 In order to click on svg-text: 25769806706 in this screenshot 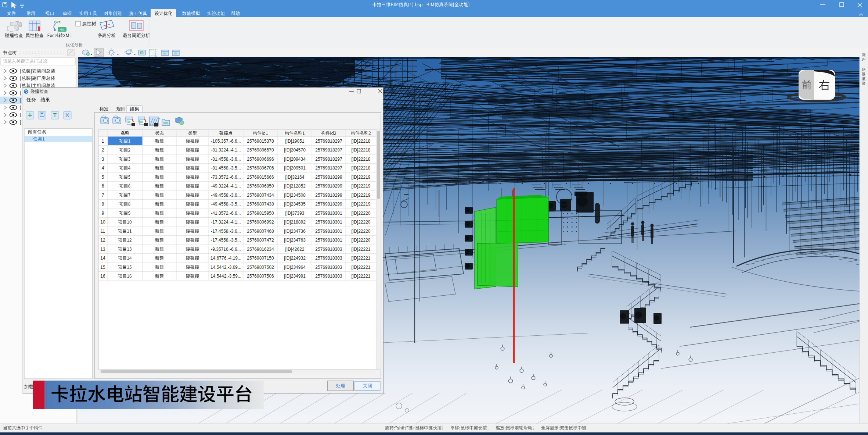, I will do `click(260, 168)`.